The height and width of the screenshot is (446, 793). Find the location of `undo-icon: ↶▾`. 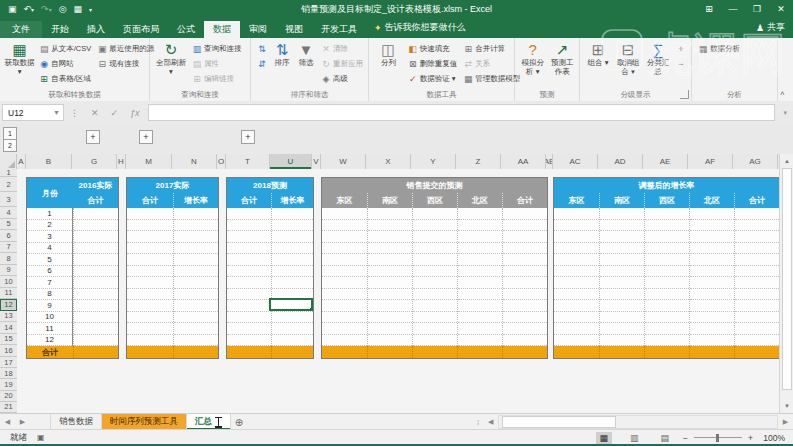

undo-icon: ↶▾ is located at coordinates (30, 9).